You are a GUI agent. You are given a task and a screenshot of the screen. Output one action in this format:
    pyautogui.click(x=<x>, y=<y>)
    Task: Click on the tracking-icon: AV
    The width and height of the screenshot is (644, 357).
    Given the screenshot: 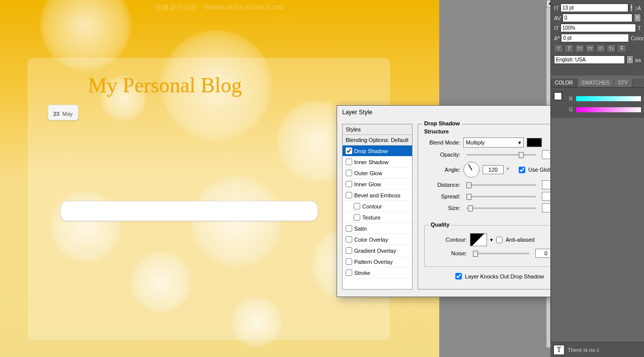 What is the action you would take?
    pyautogui.click(x=557, y=18)
    